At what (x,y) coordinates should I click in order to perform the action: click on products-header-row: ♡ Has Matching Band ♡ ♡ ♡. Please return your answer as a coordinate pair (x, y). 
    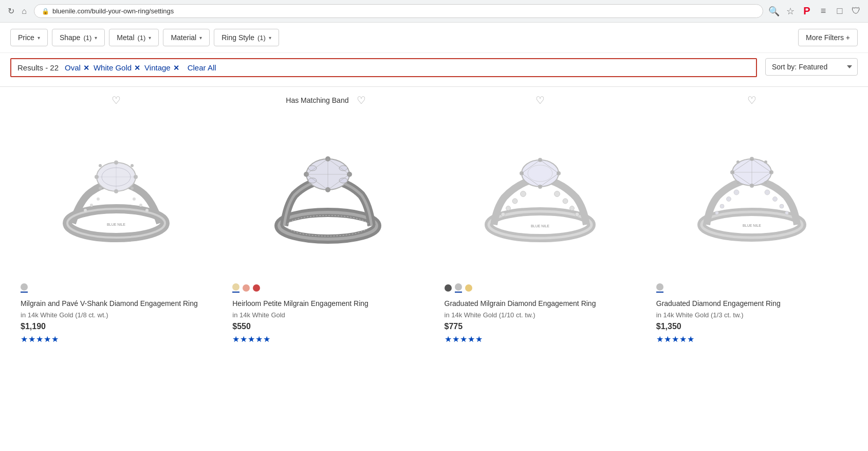
    Looking at the image, I should click on (434, 98).